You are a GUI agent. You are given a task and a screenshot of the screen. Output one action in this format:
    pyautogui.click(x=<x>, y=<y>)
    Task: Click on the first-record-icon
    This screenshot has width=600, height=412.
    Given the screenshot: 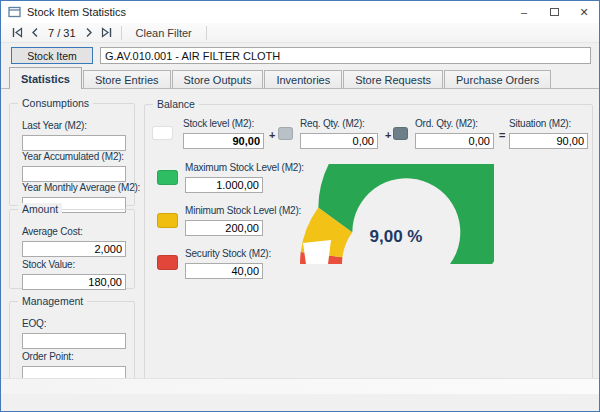 What is the action you would take?
    pyautogui.click(x=17, y=33)
    